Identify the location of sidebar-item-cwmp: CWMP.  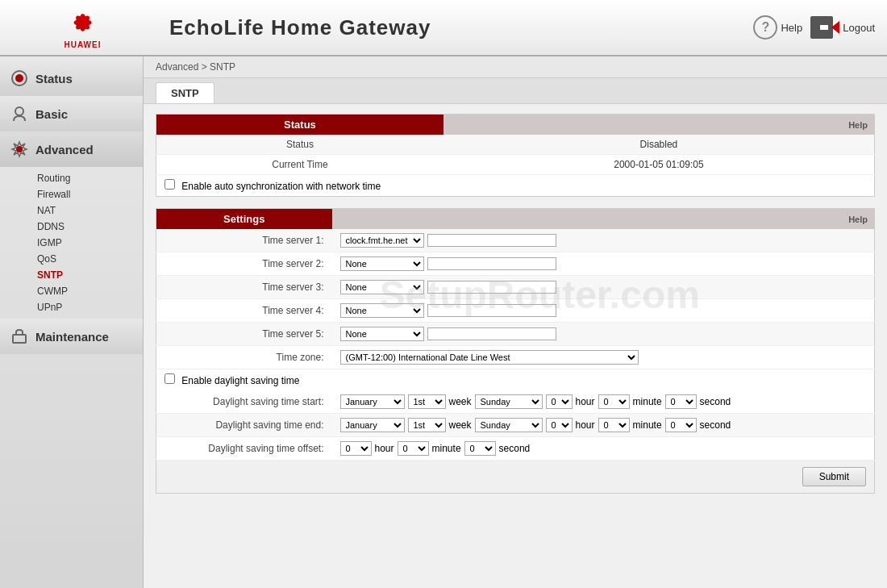
(87, 291).